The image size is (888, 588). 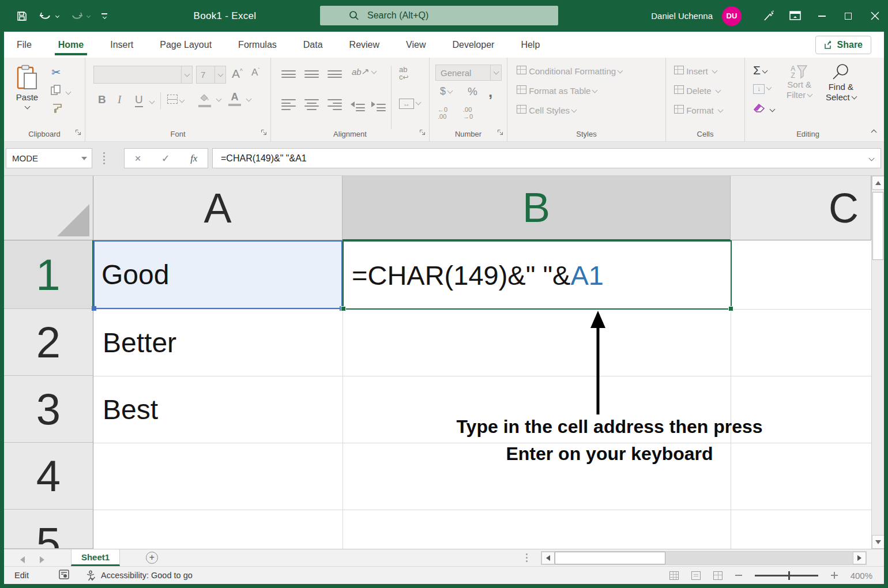 What do you see at coordinates (714, 71) in the screenshot?
I see `insert-cells-dropdown-icon` at bounding box center [714, 71].